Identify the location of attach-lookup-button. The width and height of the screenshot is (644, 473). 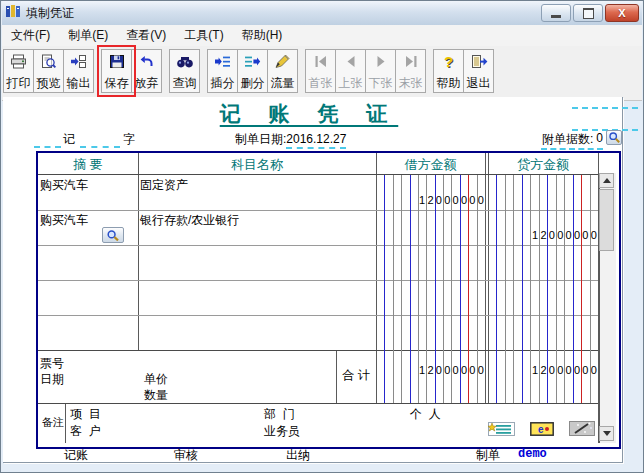
(614, 138).